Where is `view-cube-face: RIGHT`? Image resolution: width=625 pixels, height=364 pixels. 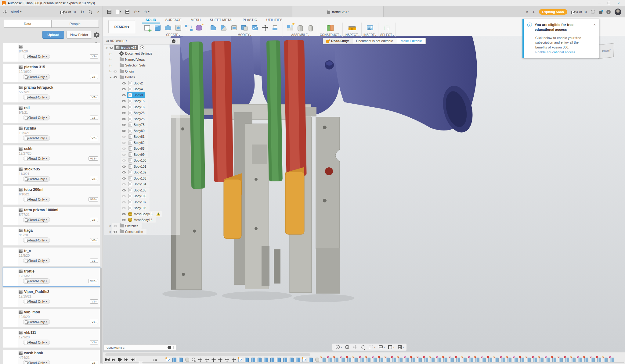 view-cube-face: RIGHT is located at coordinates (606, 51).